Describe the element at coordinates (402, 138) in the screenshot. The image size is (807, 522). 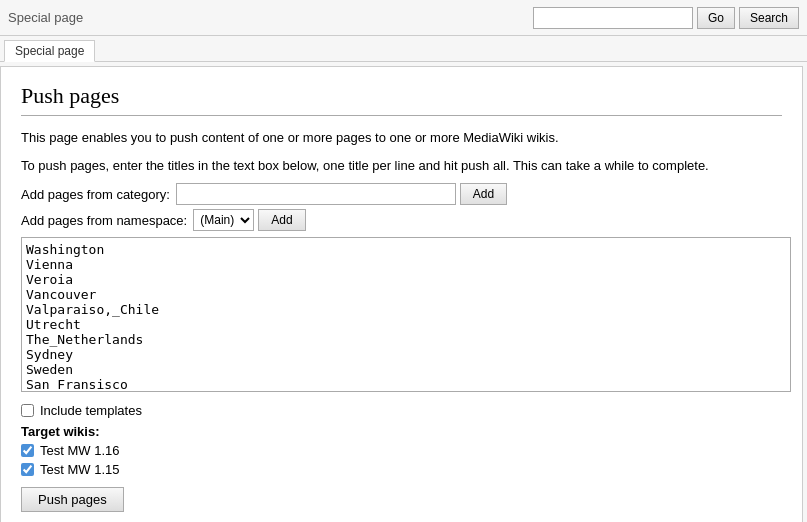
I see `description-1: This page enables you to push content of…` at that location.